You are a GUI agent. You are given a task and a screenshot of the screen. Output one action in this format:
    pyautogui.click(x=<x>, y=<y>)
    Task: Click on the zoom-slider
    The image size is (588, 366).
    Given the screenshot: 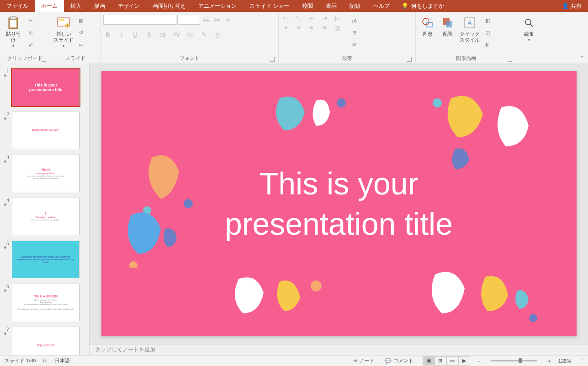 What is the action you would take?
    pyautogui.click(x=514, y=361)
    